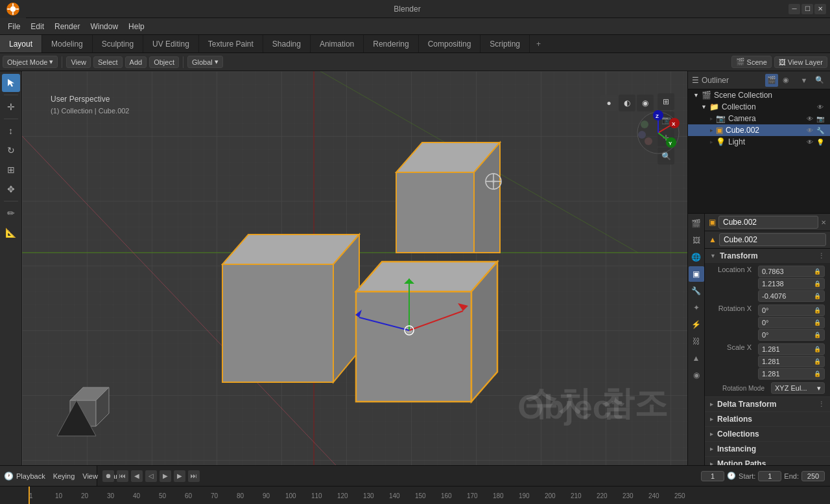  Describe the element at coordinates (104, 27) in the screenshot. I see `menu-window: Window` at that location.